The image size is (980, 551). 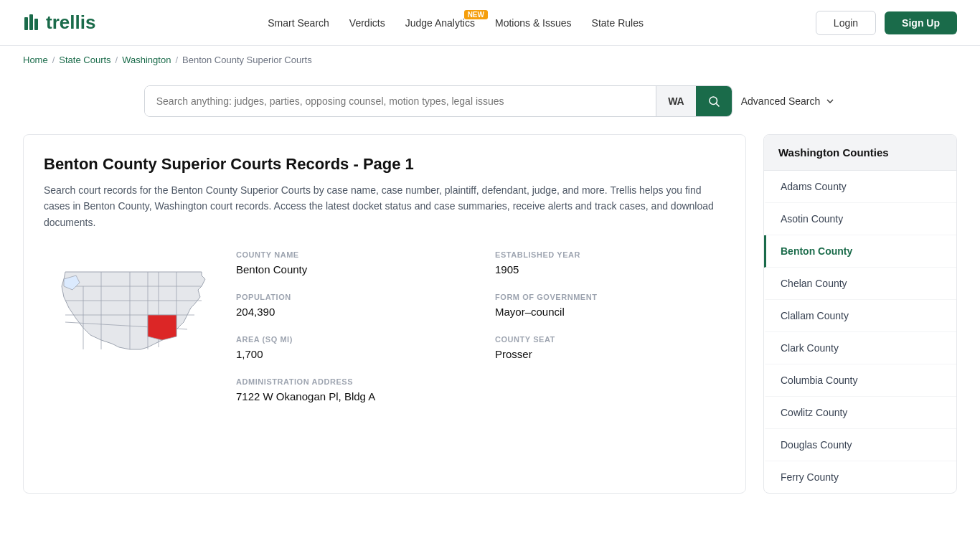 What do you see at coordinates (714, 101) in the screenshot?
I see `search-icon` at bounding box center [714, 101].